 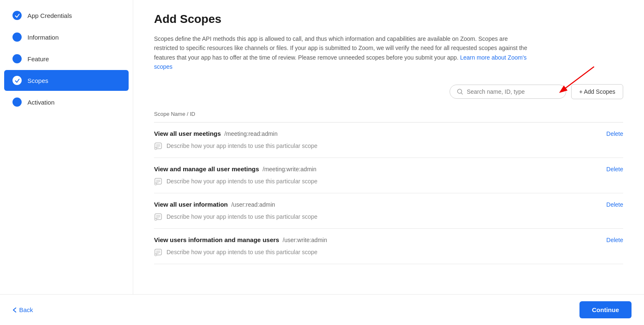 What do you see at coordinates (43, 38) in the screenshot?
I see `sidebar-label-information: Information` at bounding box center [43, 38].